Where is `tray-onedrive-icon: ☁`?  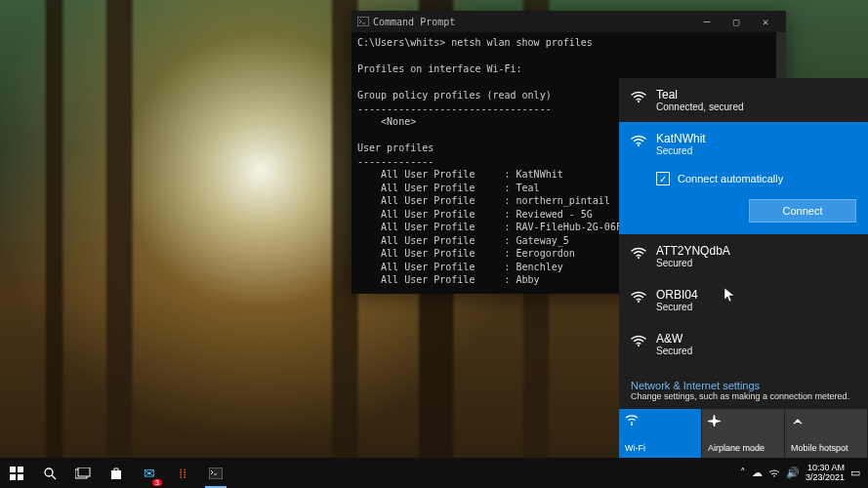
tray-onedrive-icon: ☁ is located at coordinates (758, 472).